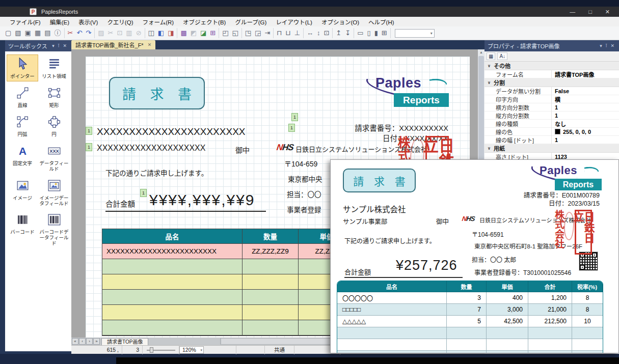 This screenshot has height=364, width=619. Describe the element at coordinates (22, 126) in the screenshot. I see `tool-arc: 円弧` at that location.